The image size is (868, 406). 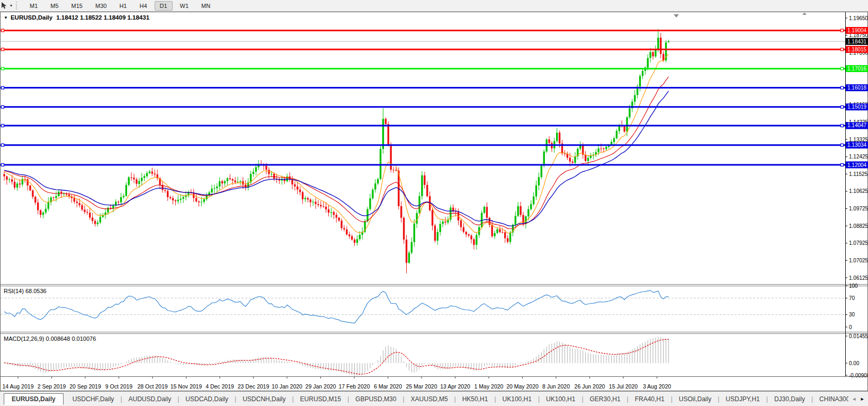 What do you see at coordinates (858, 399) in the screenshot?
I see `tab-scroll-arrows: ◂ ▸` at bounding box center [858, 399].